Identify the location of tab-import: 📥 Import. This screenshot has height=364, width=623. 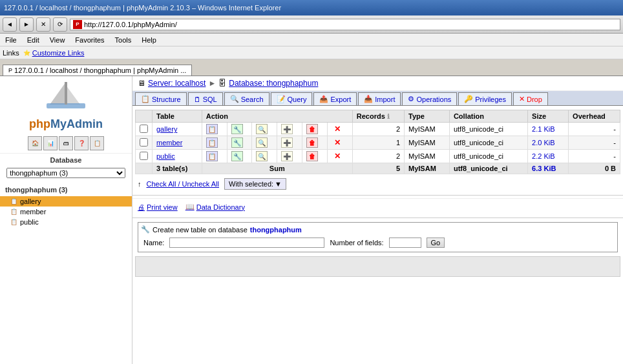
(379, 99).